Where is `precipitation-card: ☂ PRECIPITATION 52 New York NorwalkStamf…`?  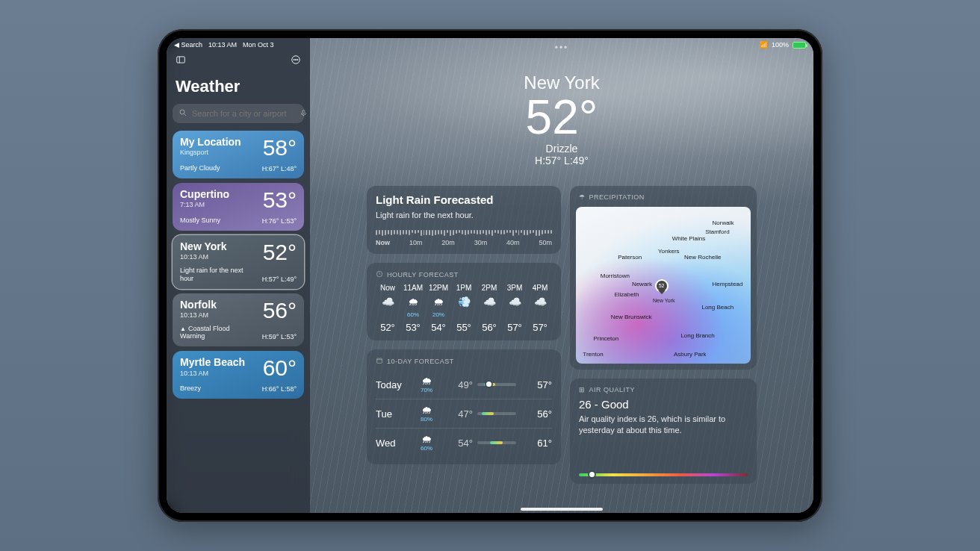
precipitation-card: ☂ PRECIPITATION 52 New York NorwalkStamf… is located at coordinates (663, 278).